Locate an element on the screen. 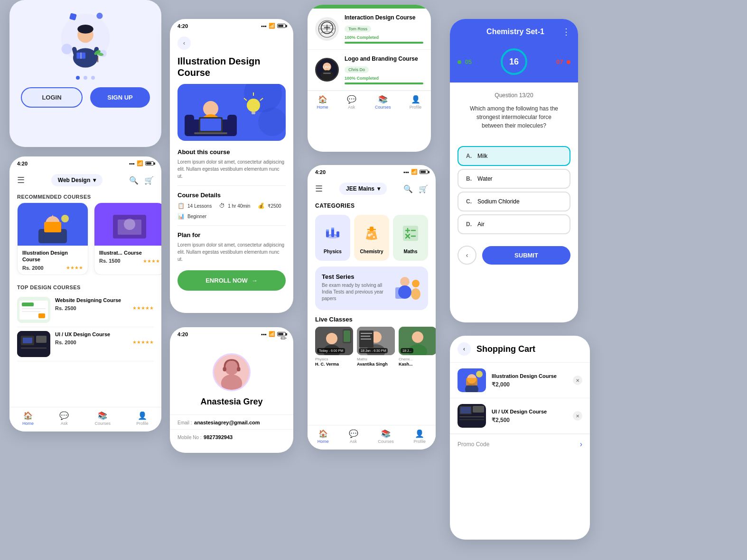 This screenshot has height=560, width=747. progress-label-1: 100% Completed is located at coordinates (384, 37).